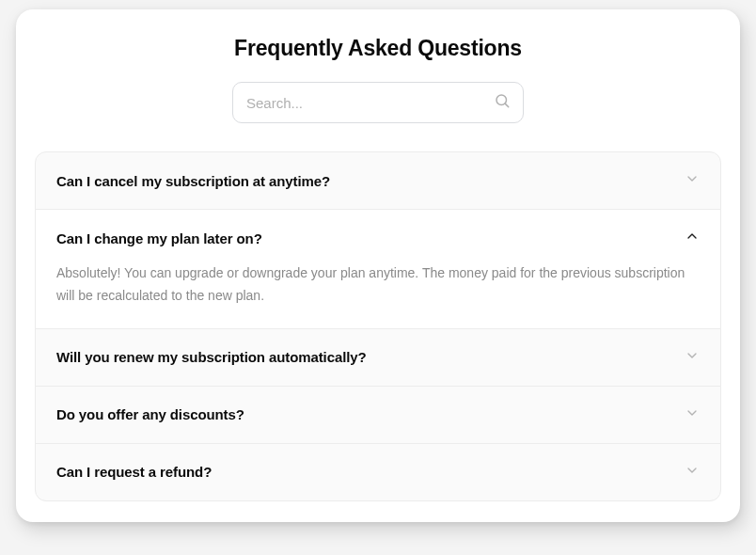 This screenshot has width=756, height=555. What do you see at coordinates (378, 415) in the screenshot?
I see `accordion-toggle: Do you offer any discounts?` at bounding box center [378, 415].